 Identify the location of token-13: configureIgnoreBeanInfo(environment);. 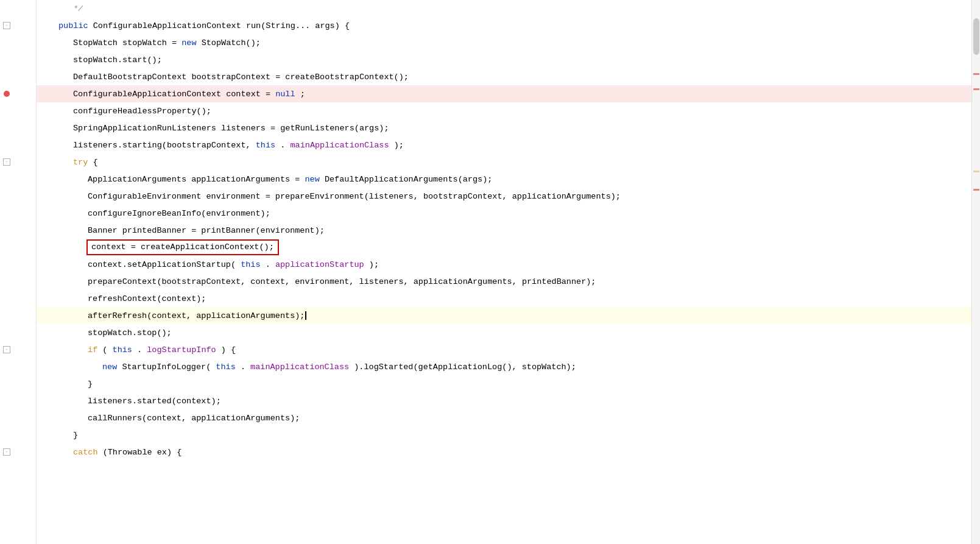
(179, 213).